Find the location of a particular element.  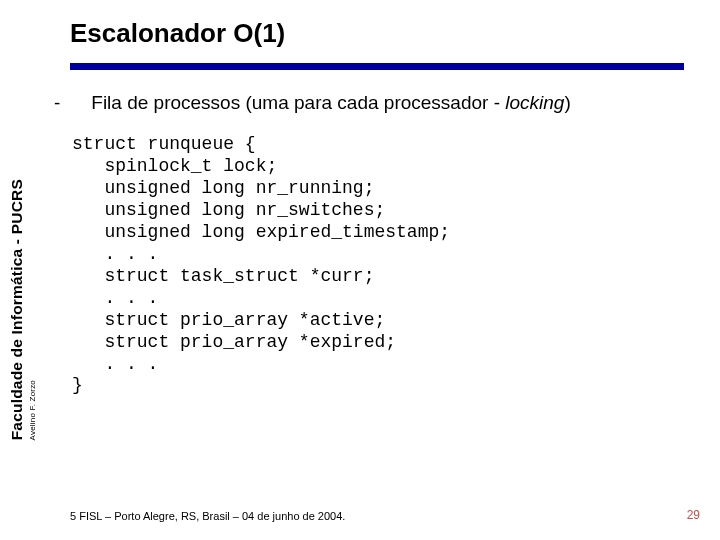

institution-label: Faculdade de Informática - PUCRS is located at coordinates (17, 310).